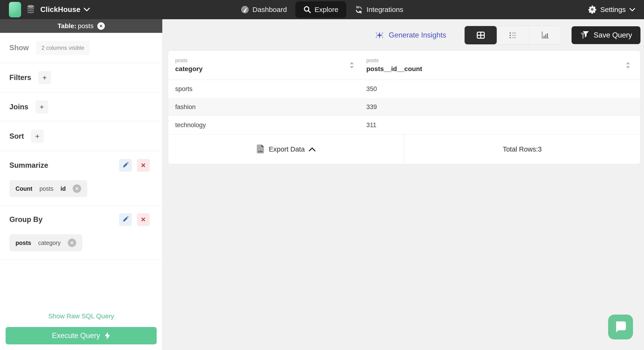  I want to click on table-name: posts, so click(86, 26).